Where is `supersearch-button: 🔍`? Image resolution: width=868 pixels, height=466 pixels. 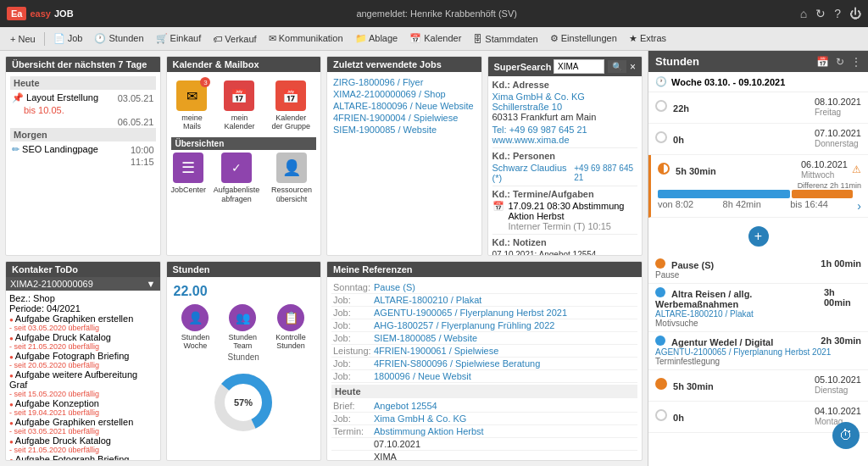 supersearch-button: 🔍 is located at coordinates (617, 66).